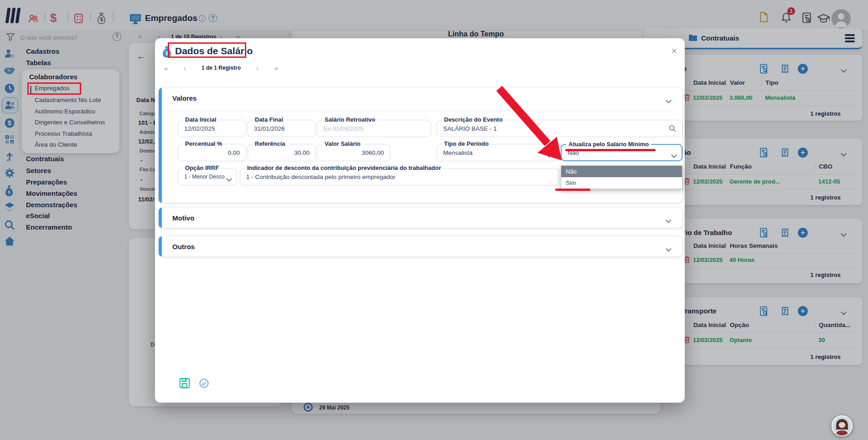  I want to click on field-label: Data Inicial, so click(201, 119).